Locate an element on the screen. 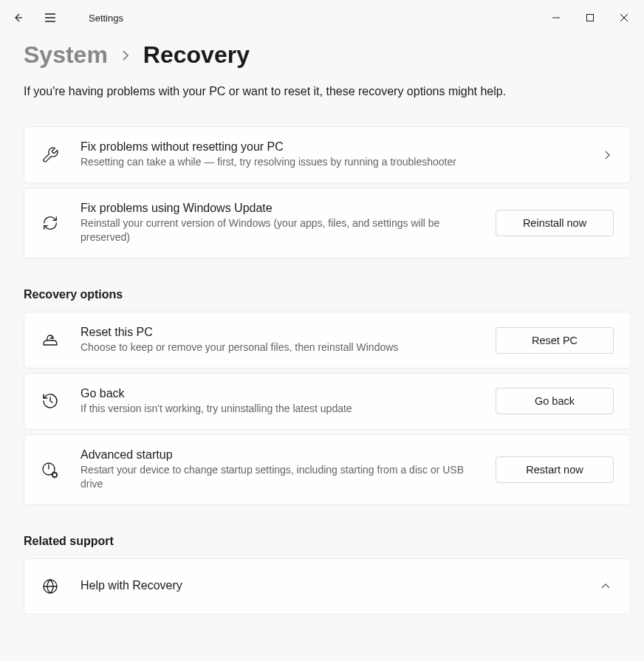 This screenshot has width=644, height=661. card-text: Reset this PC Choose to keep or remove y… is located at coordinates (278, 340).